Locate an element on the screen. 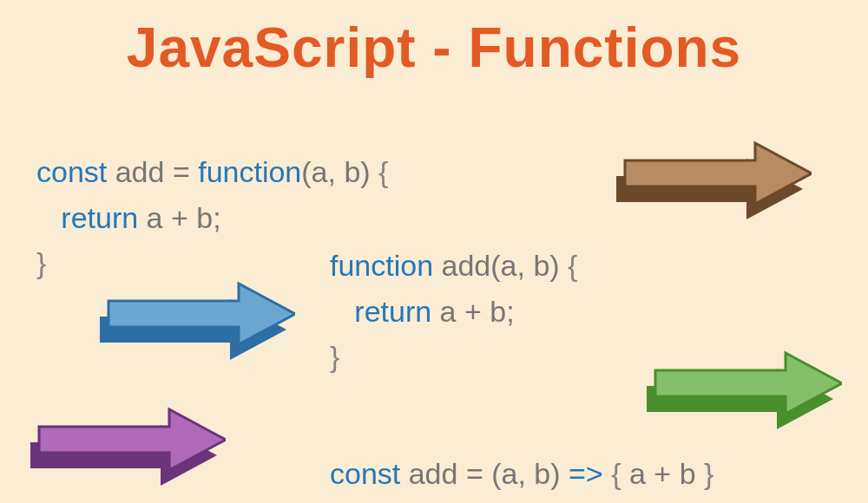 The height and width of the screenshot is (503, 868). code-function-declaration: function add(a, b) { return a + b;} is located at coordinates (453, 311).